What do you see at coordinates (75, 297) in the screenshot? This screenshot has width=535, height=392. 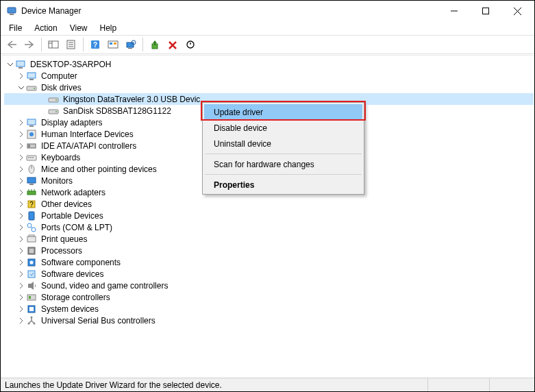 I see `tree-label: Storage controllers` at bounding box center [75, 297].